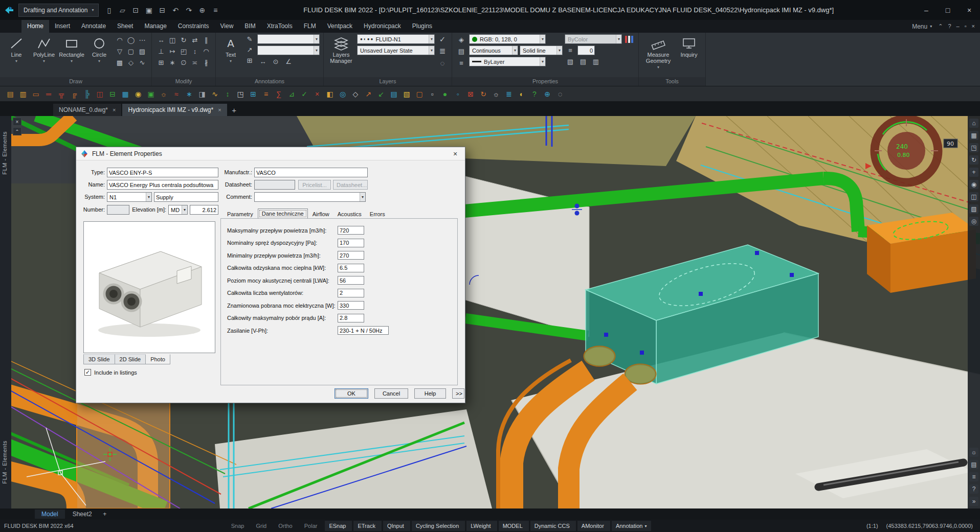  Describe the element at coordinates (394, 94) in the screenshot. I see `flm-specification-icon: ▤` at that location.